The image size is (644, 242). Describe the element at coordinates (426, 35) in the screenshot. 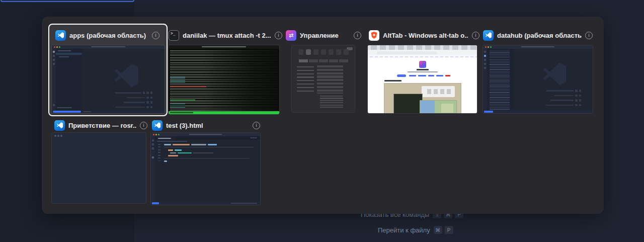

I see `window-title: AltTab - Windows alt-tab o...` at that location.